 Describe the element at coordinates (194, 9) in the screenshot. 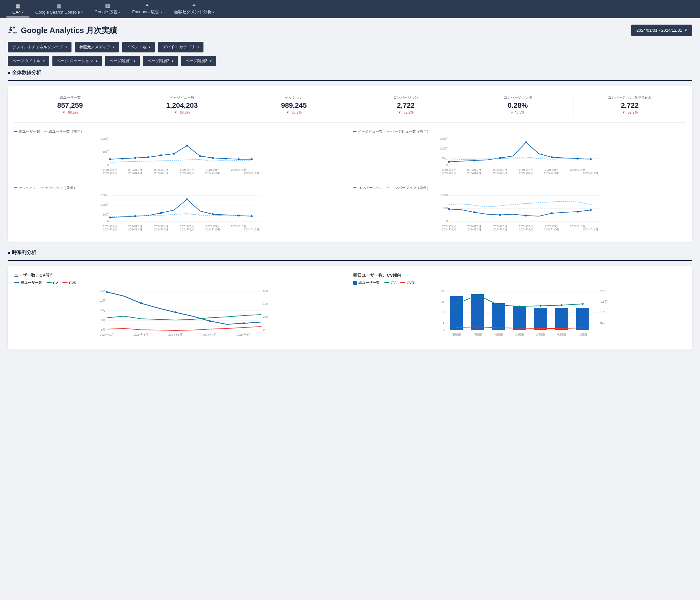

I see `nav-item-customer-segment: ✦ 顧客セグメント分析 ▾` at that location.